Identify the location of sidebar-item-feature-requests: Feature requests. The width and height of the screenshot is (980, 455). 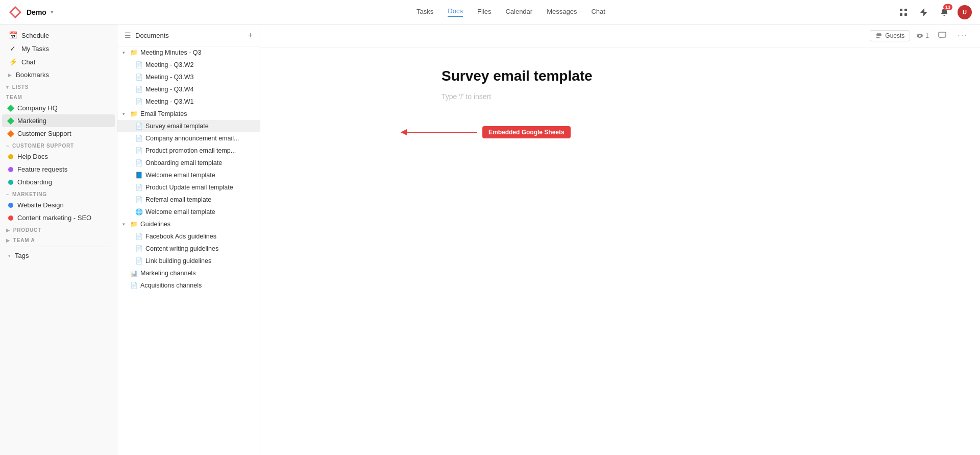
(58, 170).